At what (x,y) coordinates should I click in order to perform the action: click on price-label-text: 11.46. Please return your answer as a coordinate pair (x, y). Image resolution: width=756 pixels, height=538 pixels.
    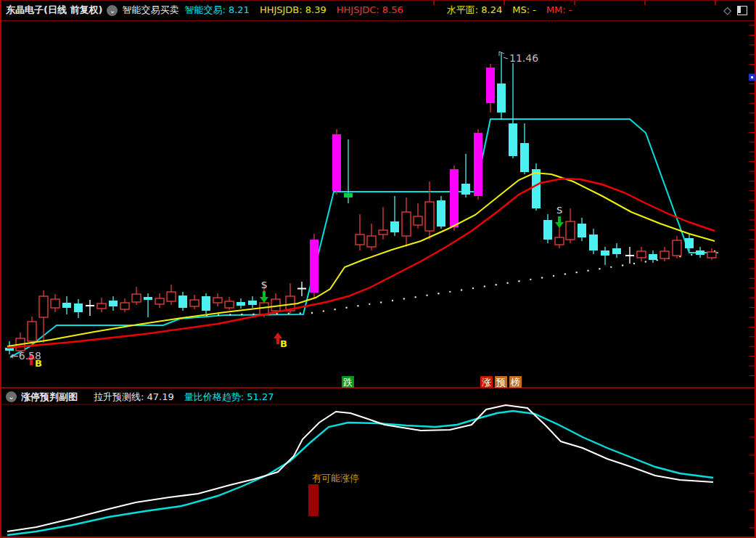
    Looking at the image, I should click on (524, 58).